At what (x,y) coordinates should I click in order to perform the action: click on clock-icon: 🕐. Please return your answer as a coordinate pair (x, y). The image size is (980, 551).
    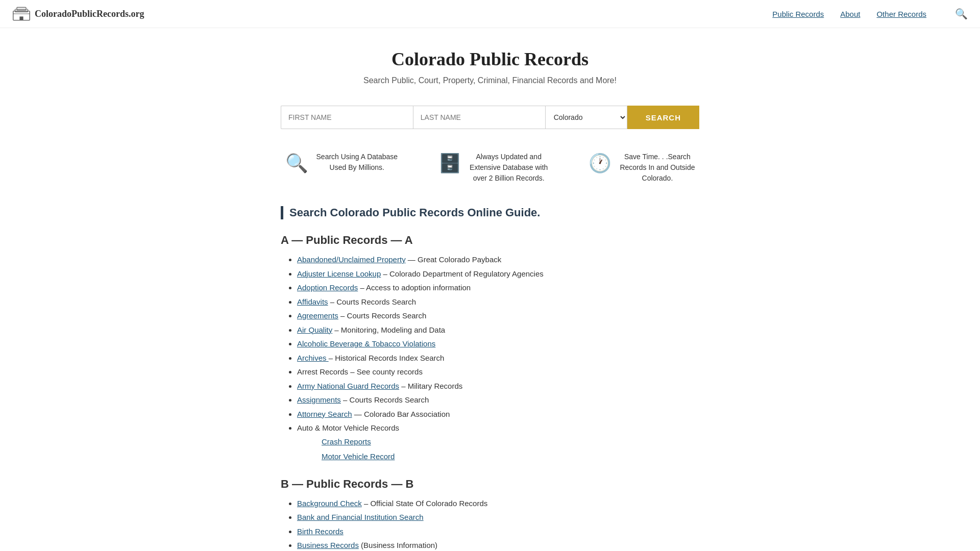
    Looking at the image, I should click on (600, 163).